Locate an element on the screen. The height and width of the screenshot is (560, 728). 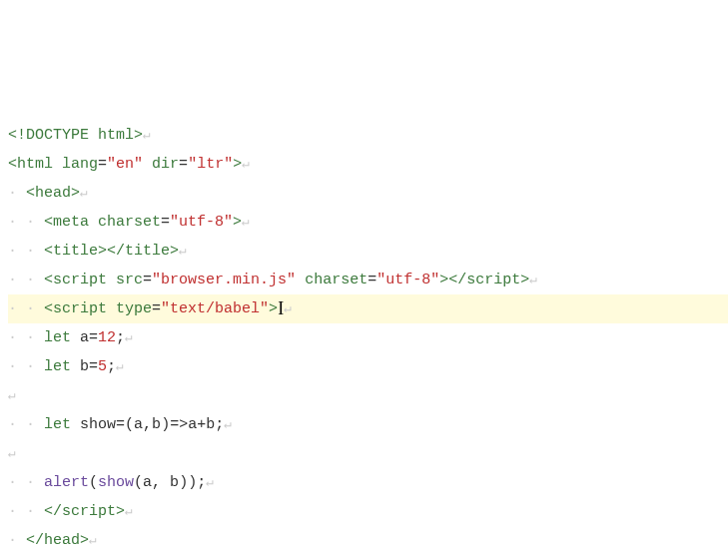
attr-name-token: src is located at coordinates (130, 280).